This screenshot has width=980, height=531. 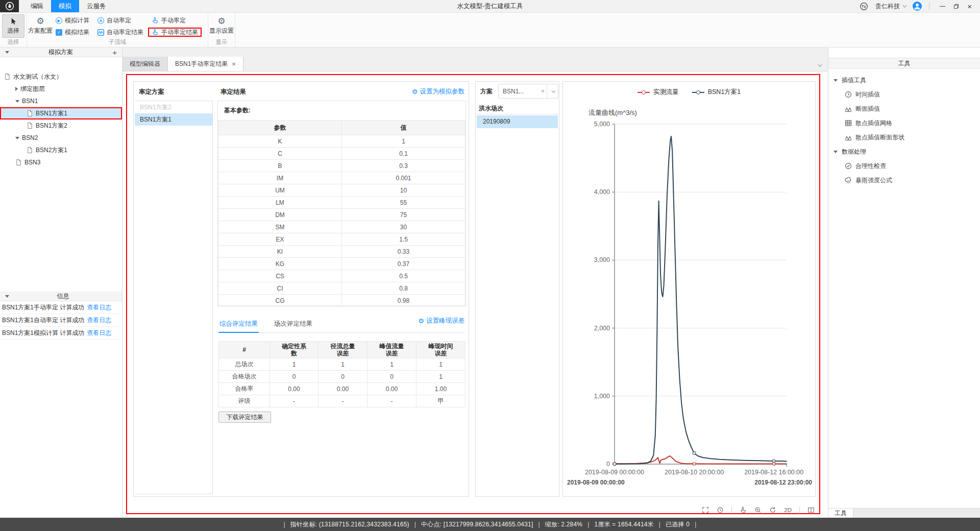 What do you see at coordinates (61, 150) in the screenshot?
I see `tree-item-BSN2方案1: BSN2方案1` at bounding box center [61, 150].